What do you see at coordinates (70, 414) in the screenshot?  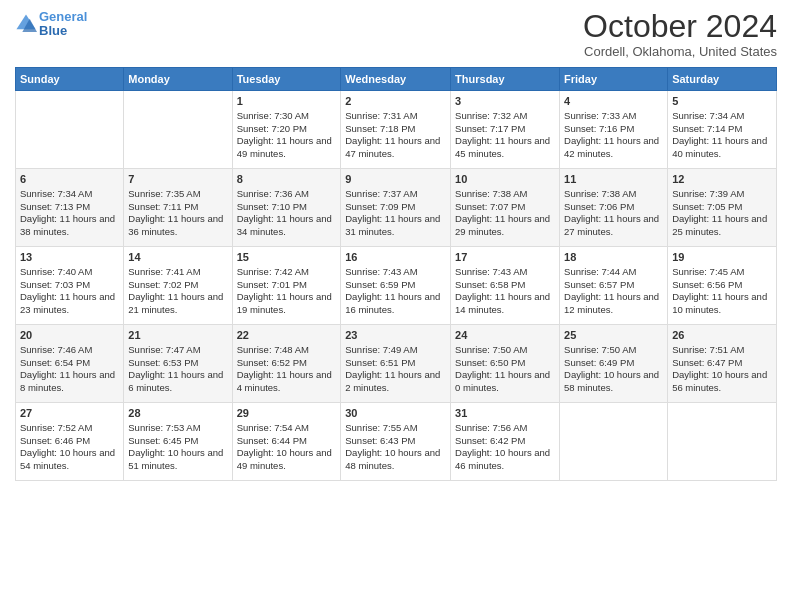 I see `day-number: 27` at bounding box center [70, 414].